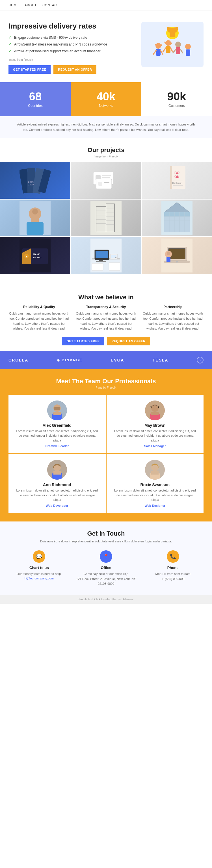 The width and height of the screenshot is (212, 868). Describe the element at coordinates (173, 568) in the screenshot. I see `contact-phone: 📞 Phone Mon-Fri from 8am to 5am +1(555) …` at that location.